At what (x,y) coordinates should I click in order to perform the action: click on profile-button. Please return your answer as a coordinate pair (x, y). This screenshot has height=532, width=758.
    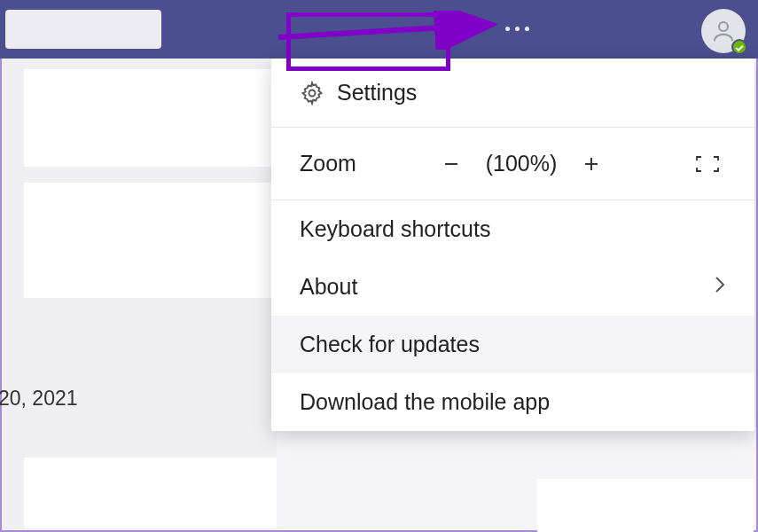
    Looking at the image, I should click on (723, 31).